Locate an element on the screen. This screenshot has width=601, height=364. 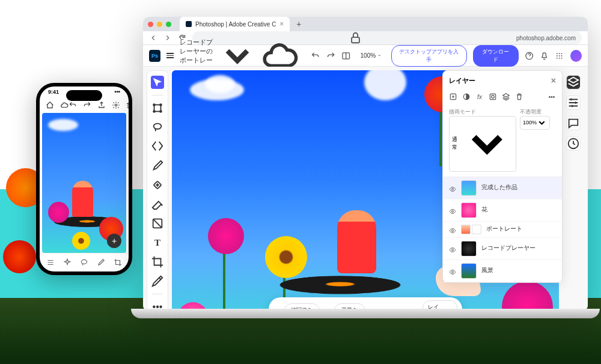
retouch-tool is located at coordinates (67, 262).